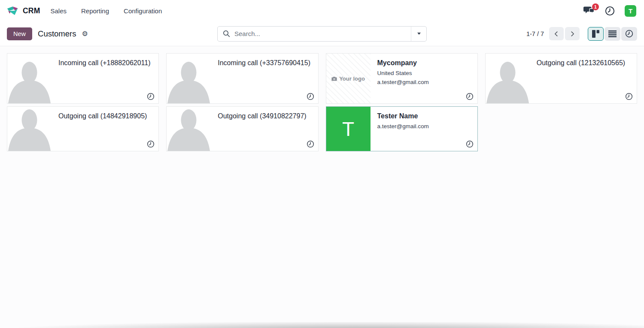  I want to click on chevron-right-icon, so click(572, 34).